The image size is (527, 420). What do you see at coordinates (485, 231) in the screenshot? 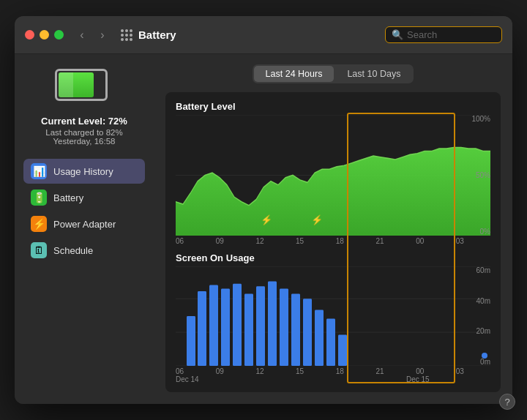
I see `y-label-0: 0%` at bounding box center [485, 231].